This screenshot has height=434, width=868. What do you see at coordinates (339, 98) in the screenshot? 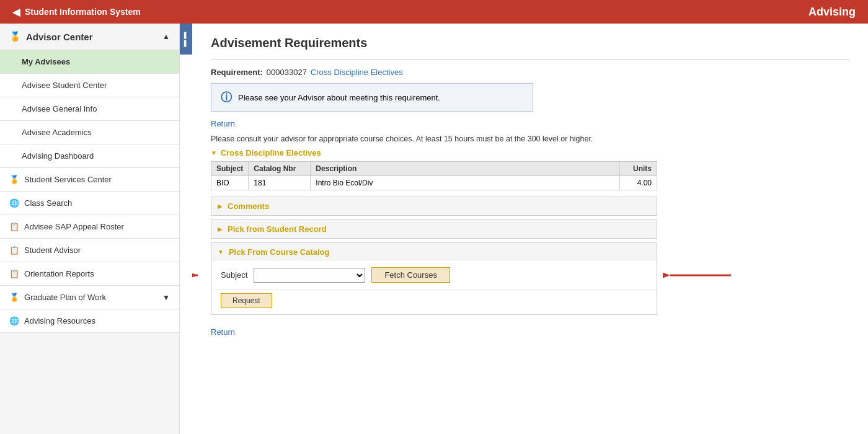
I see `info-message: Please see your Advisor about meeting th…` at bounding box center [339, 98].